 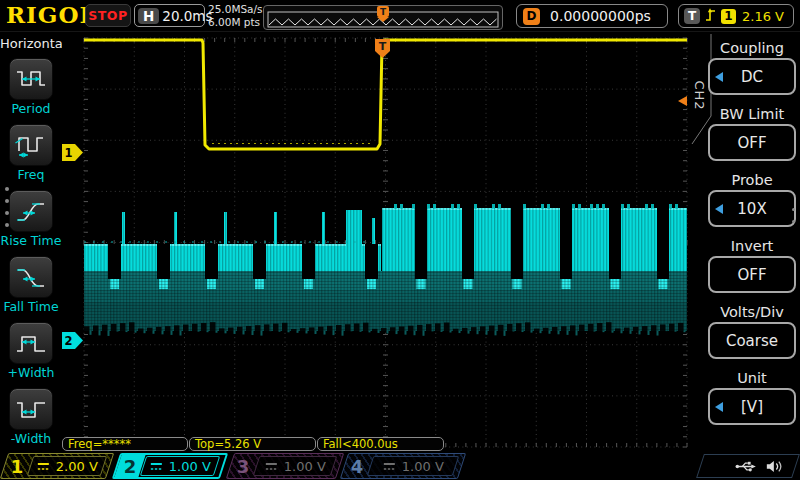 What do you see at coordinates (700, 96) in the screenshot?
I see `menu-tab-label: CH2` at bounding box center [700, 96].